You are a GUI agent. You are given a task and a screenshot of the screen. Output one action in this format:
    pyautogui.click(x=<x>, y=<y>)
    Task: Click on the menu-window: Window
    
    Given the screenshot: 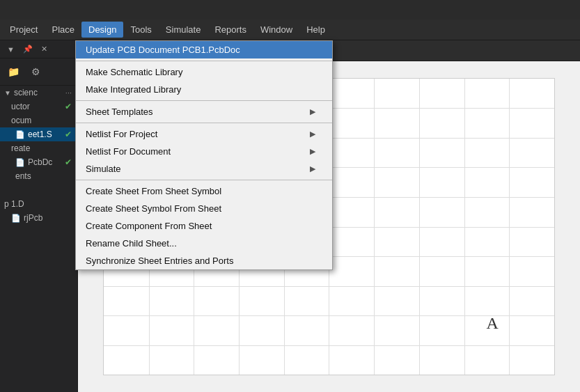 What is the action you would take?
    pyautogui.click(x=276, y=29)
    